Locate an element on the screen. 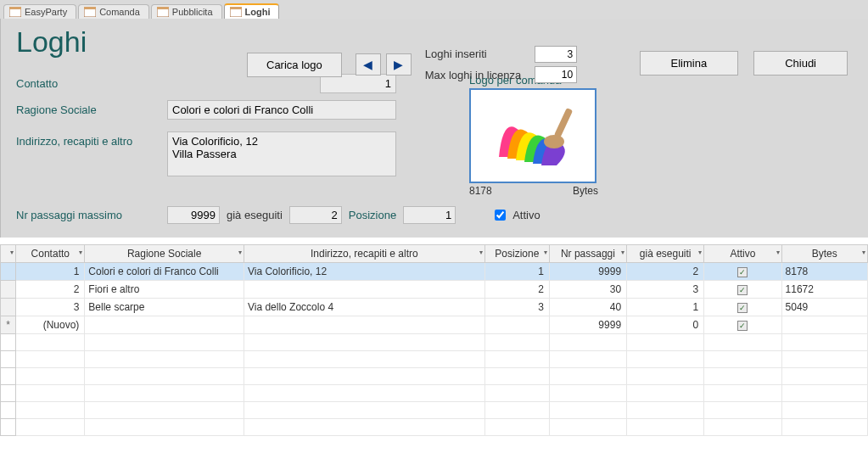  col-contatto: Contatto▾ is located at coordinates (51, 254).